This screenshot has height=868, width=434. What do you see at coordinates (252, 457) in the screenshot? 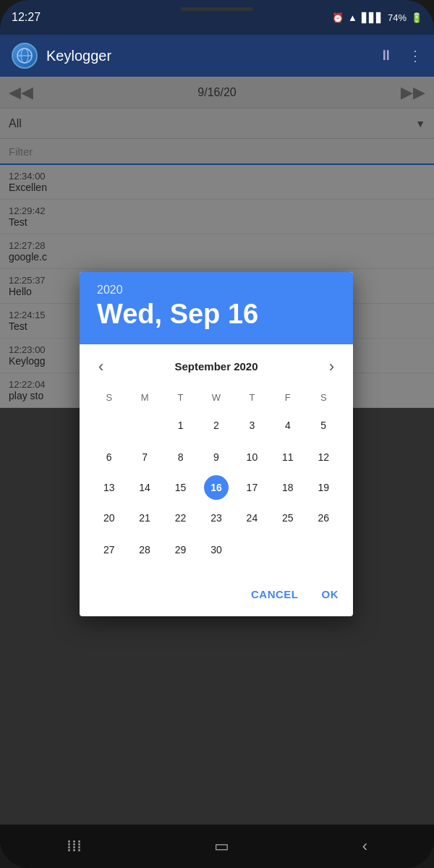
I see `calendar-day-cell: 10` at bounding box center [252, 457].